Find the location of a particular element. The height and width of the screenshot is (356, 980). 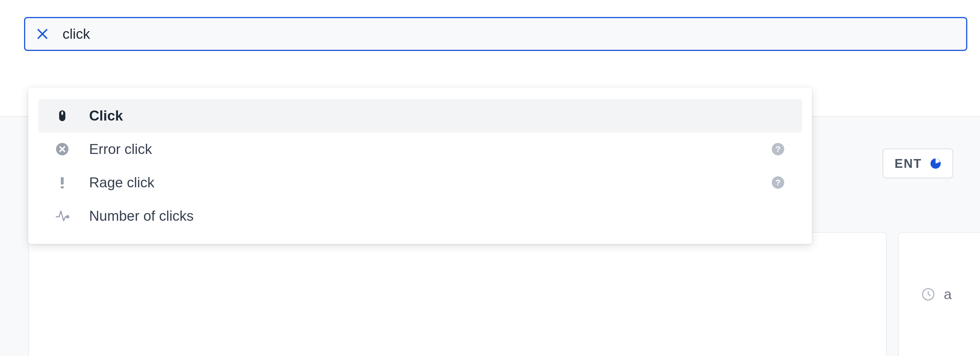

badge-text: ENT is located at coordinates (908, 164).